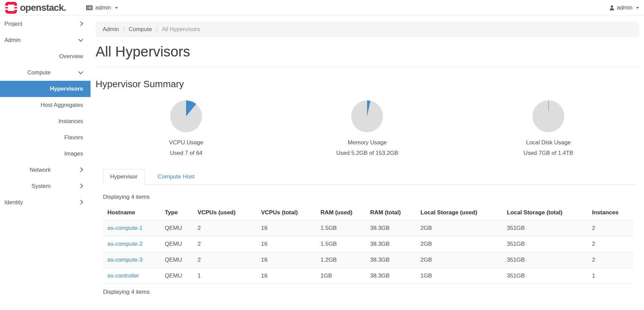 This screenshot has width=644, height=310. I want to click on sidebar-item-label: Identity, so click(14, 202).